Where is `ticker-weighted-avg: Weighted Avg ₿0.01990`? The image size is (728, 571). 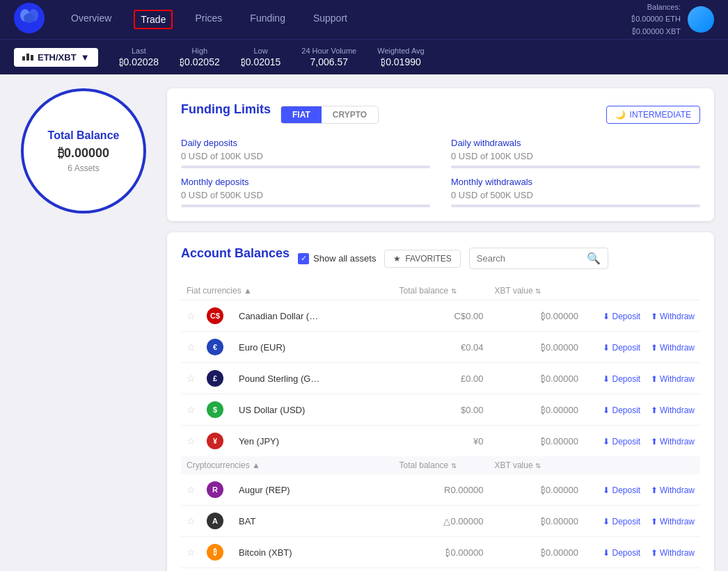 ticker-weighted-avg: Weighted Avg ₿0.01990 is located at coordinates (401, 57).